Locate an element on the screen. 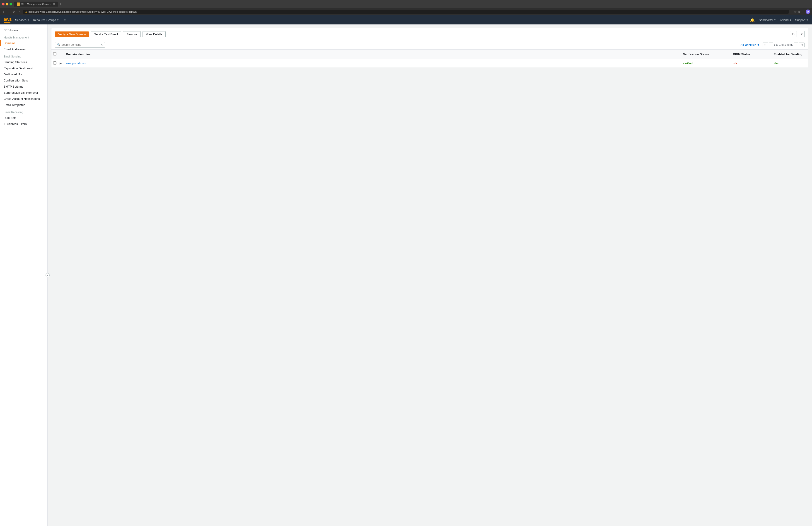 The height and width of the screenshot is (526, 812). resource-groups-chevron: ▼ is located at coordinates (58, 20).